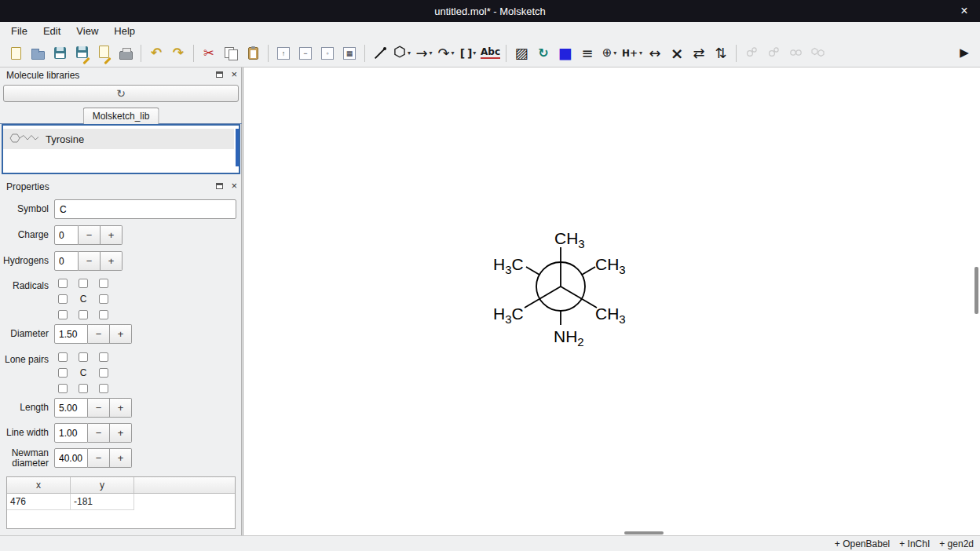 The height and width of the screenshot is (551, 980). What do you see at coordinates (124, 31) in the screenshot?
I see `menu-help: Help` at bounding box center [124, 31].